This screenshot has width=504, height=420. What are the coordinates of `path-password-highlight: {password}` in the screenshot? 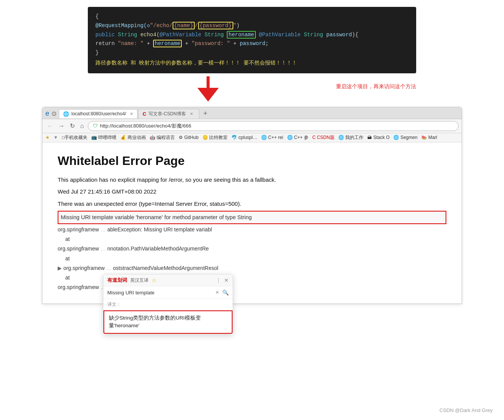 It's located at (216, 26).